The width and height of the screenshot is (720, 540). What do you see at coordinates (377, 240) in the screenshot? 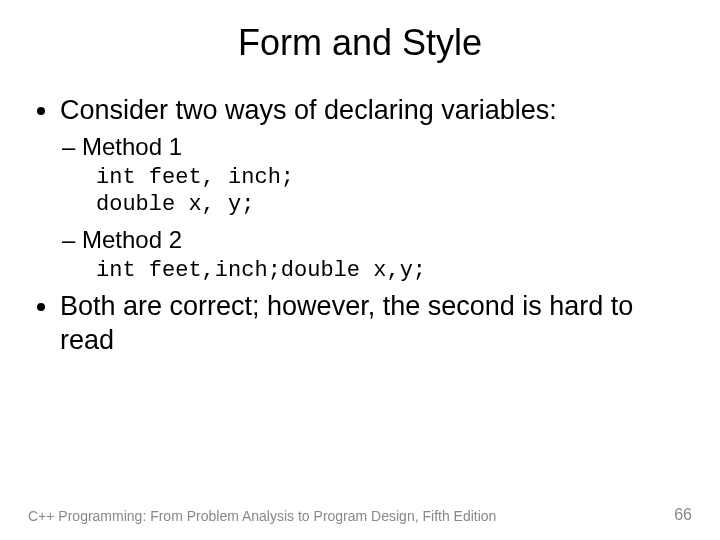
I see `sub-item: Method 2` at bounding box center [377, 240].